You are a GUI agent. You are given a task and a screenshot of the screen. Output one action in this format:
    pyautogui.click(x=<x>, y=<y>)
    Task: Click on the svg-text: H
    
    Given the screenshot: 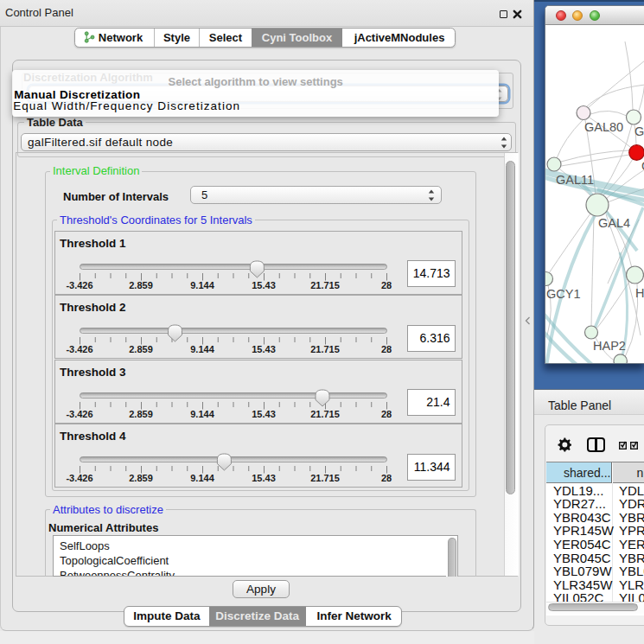 What is the action you would take?
    pyautogui.click(x=640, y=292)
    